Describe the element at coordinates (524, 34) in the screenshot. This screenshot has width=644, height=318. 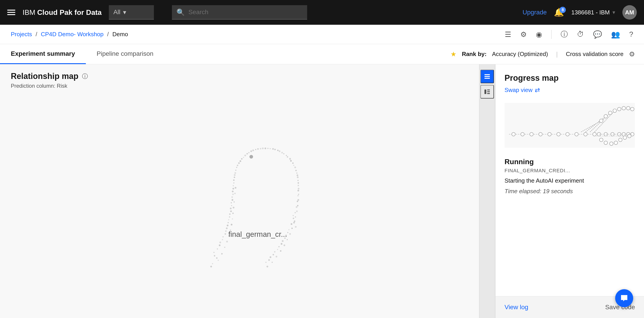
I see `settings-icon: ⚙` at that location.